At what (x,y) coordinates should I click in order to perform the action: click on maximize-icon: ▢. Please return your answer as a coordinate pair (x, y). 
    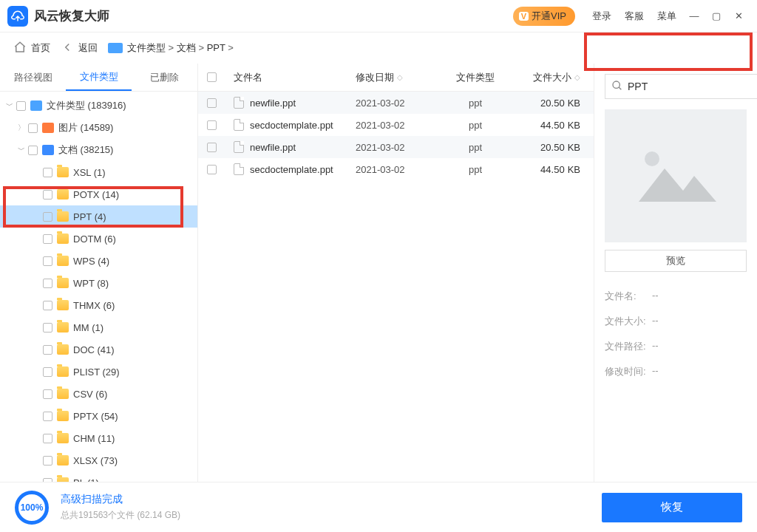
    Looking at the image, I should click on (716, 16).